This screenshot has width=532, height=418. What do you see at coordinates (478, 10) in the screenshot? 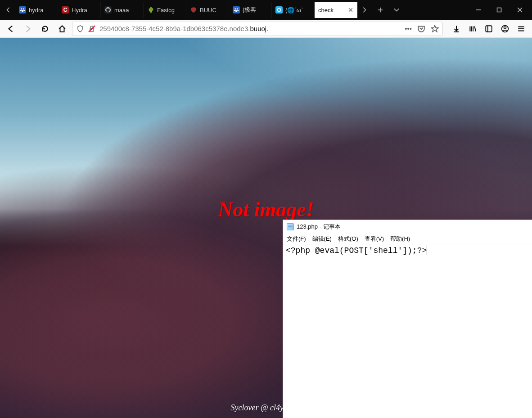
I see `window-minimize-button` at bounding box center [478, 10].